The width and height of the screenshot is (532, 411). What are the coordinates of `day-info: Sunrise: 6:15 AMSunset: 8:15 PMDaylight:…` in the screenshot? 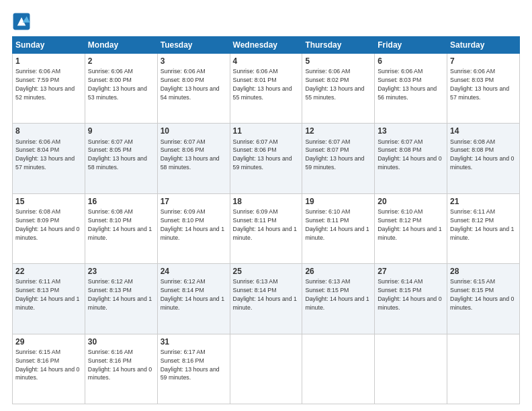 It's located at (482, 294).